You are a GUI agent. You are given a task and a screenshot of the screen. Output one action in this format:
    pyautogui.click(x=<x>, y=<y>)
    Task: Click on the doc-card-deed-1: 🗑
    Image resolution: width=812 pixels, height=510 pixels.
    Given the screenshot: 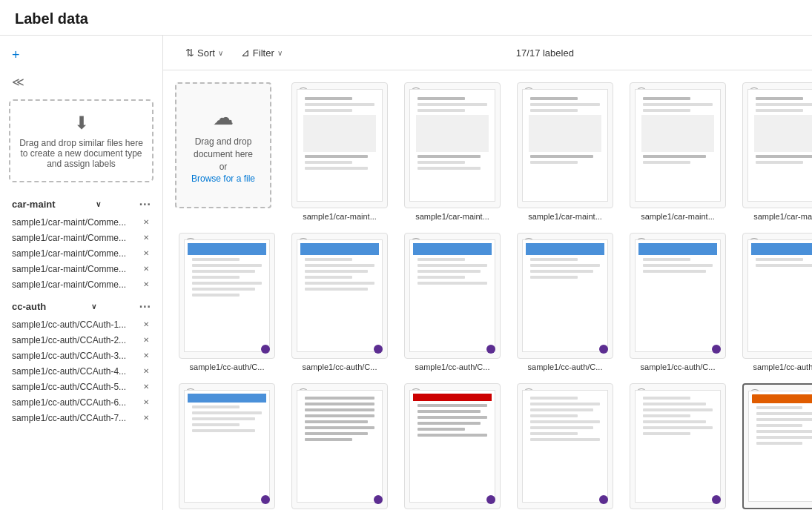 What is the action you would take?
    pyautogui.click(x=340, y=446)
    